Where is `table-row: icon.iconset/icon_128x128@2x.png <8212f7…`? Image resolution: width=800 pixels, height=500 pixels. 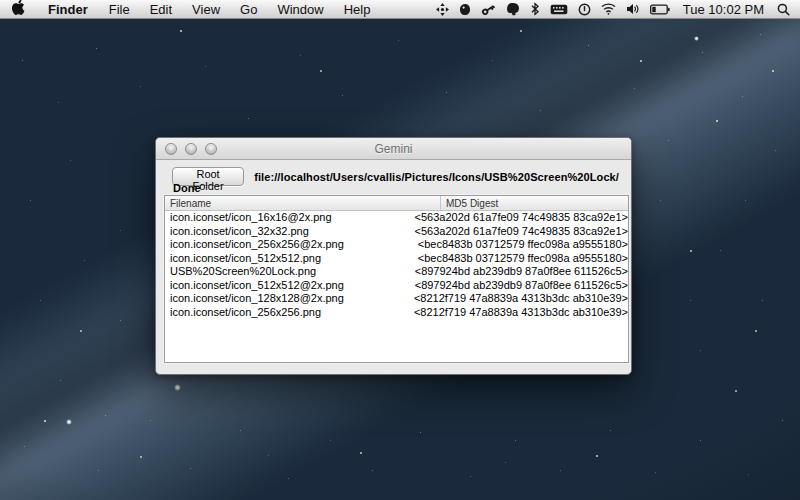
table-row: icon.iconset/icon_128x128@2x.png <8212f7… is located at coordinates (396, 299).